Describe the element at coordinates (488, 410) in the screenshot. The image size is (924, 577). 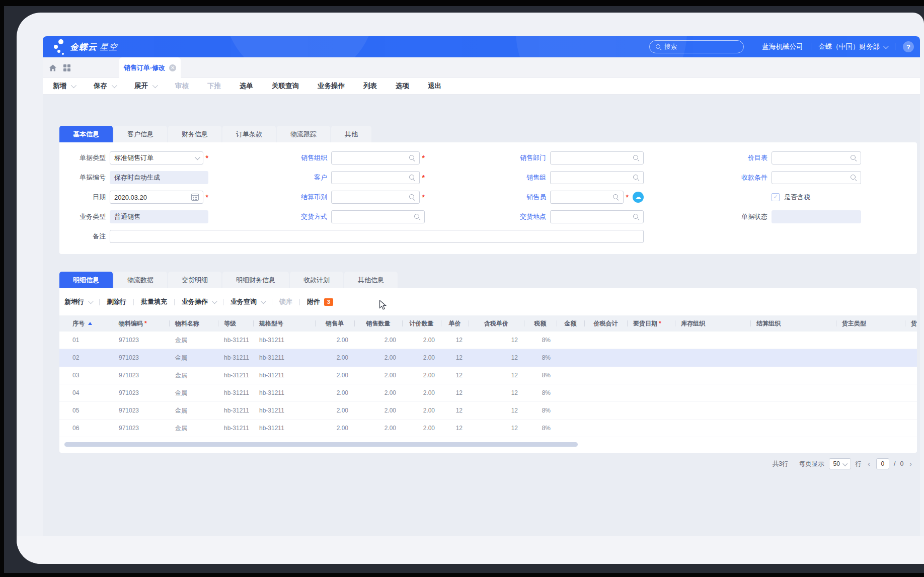
I see `table-row: 05971023金属hb-31211hb-312112.002.002.0012…` at that location.